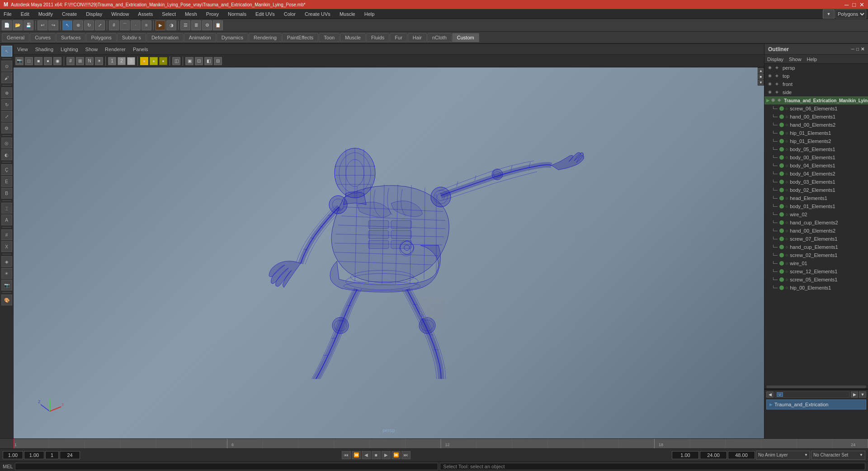 Image resolution: width=868 pixels, height=471 pixels. Describe the element at coordinates (7, 116) in the screenshot. I see `scale-btn: ⤢` at that location.